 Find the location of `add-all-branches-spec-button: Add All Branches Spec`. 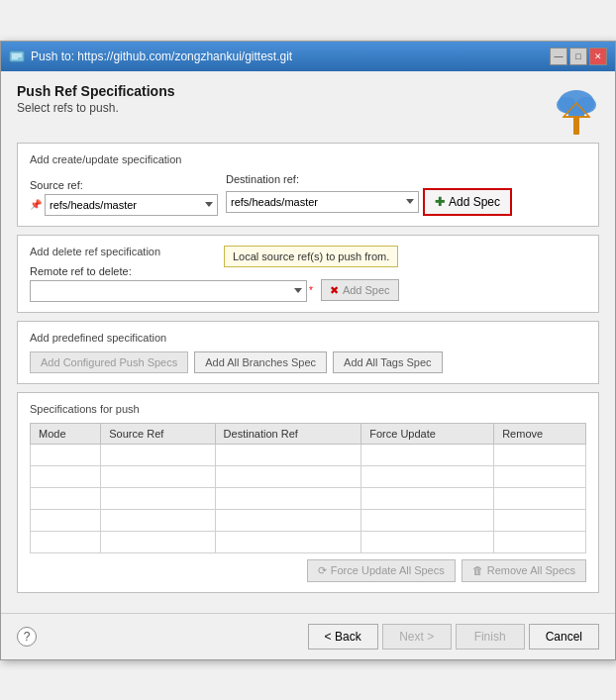

add-all-branches-spec-button: Add All Branches Spec is located at coordinates (260, 362).